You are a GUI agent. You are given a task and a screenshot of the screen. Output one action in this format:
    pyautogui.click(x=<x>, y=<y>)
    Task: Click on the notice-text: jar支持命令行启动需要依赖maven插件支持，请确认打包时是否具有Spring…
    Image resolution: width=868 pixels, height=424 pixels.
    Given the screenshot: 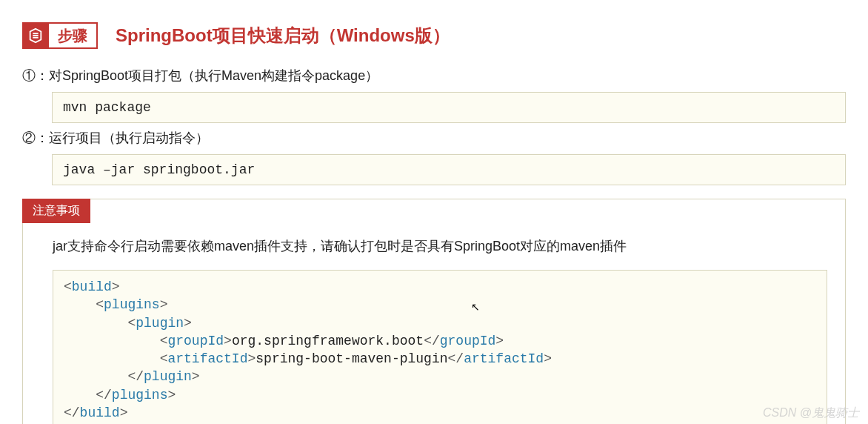 What is the action you would take?
    pyautogui.click(x=440, y=246)
    